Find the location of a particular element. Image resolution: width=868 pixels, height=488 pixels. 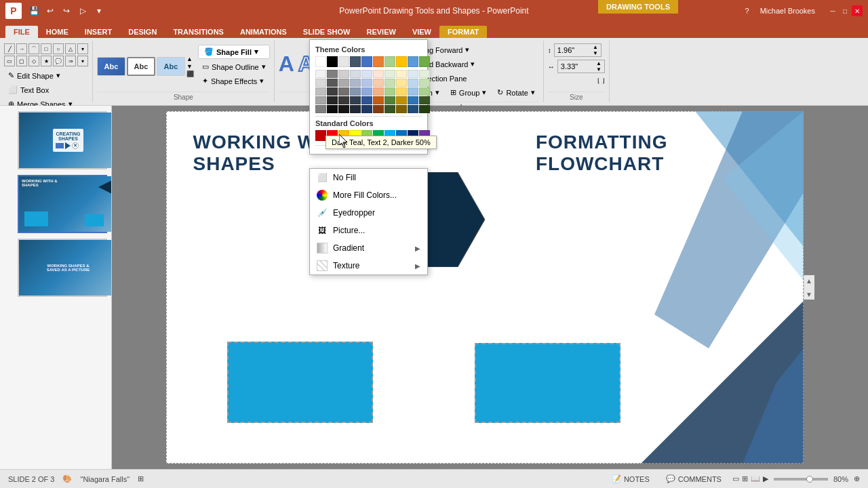

swatch-up: ▲ is located at coordinates (190, 59).